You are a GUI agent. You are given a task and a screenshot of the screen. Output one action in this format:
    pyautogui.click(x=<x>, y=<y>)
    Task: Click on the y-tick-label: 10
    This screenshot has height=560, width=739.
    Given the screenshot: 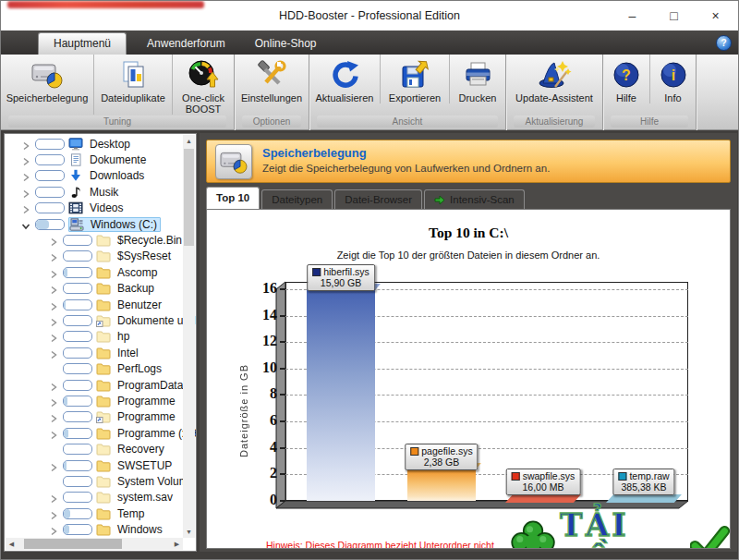 What is the action you would take?
    pyautogui.click(x=257, y=368)
    